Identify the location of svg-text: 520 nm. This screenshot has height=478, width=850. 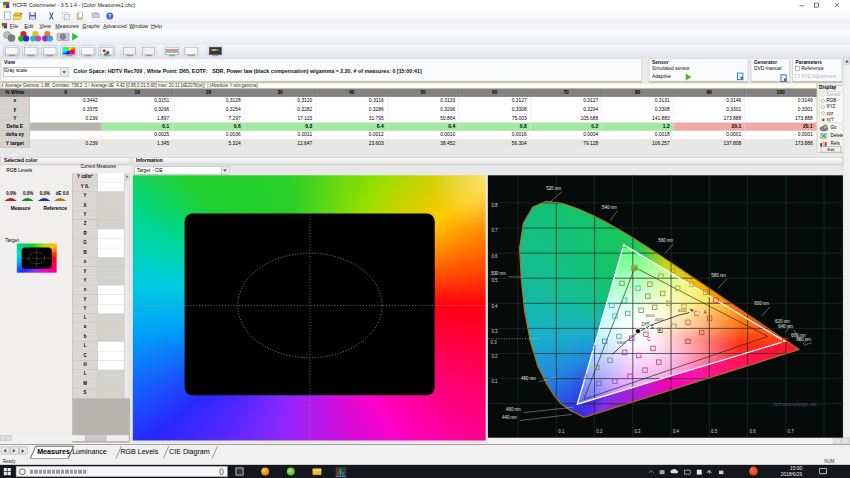
(554, 188).